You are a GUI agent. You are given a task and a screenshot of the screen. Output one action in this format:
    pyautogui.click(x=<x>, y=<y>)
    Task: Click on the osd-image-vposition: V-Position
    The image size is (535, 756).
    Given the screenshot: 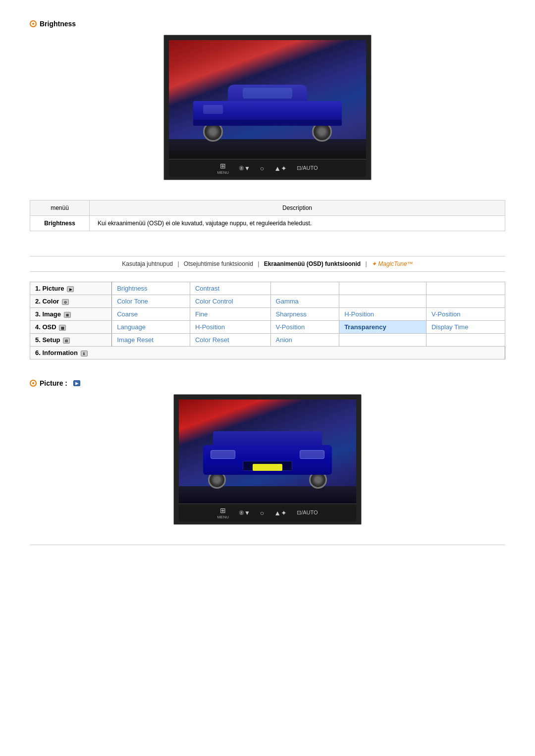 What is the action you would take?
    pyautogui.click(x=466, y=314)
    